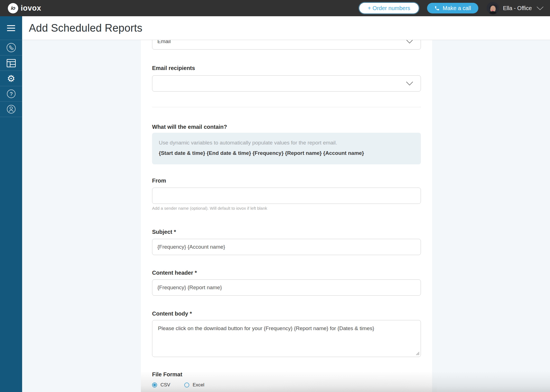 The image size is (550, 392). Describe the element at coordinates (286, 208) in the screenshot. I see `from-helper-text: Add a sender name (optional). Will defau…` at that location.